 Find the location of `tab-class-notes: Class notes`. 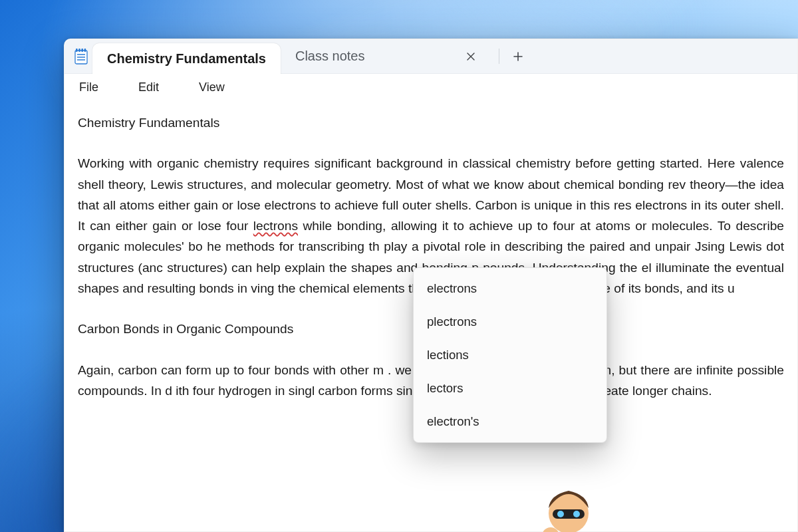

tab-class-notes: Class notes is located at coordinates (388, 56).